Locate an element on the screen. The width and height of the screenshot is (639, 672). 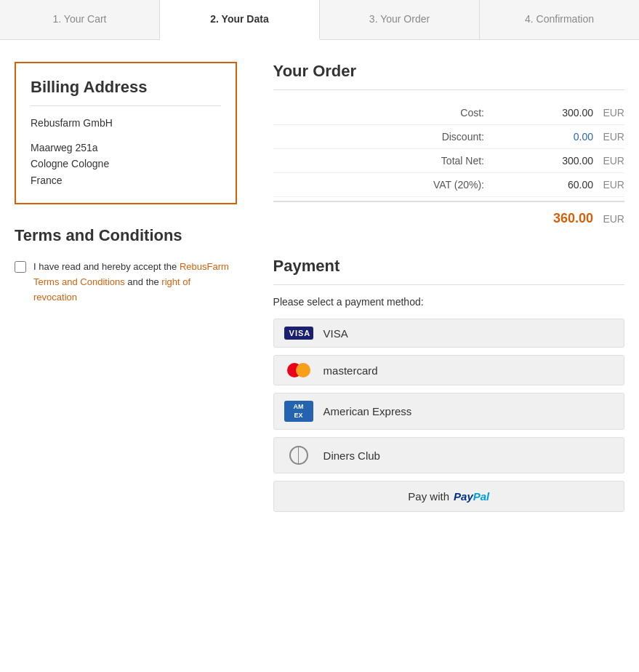
order-label-cost: Cost: is located at coordinates (455, 113).